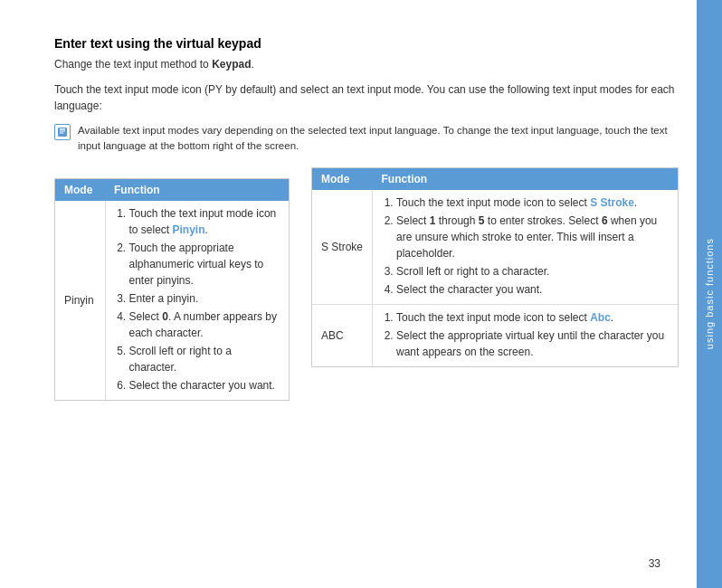 This screenshot has height=588, width=722. I want to click on left-mode-table: Mode Function Pinyin Touch the text inpu…, so click(172, 289).